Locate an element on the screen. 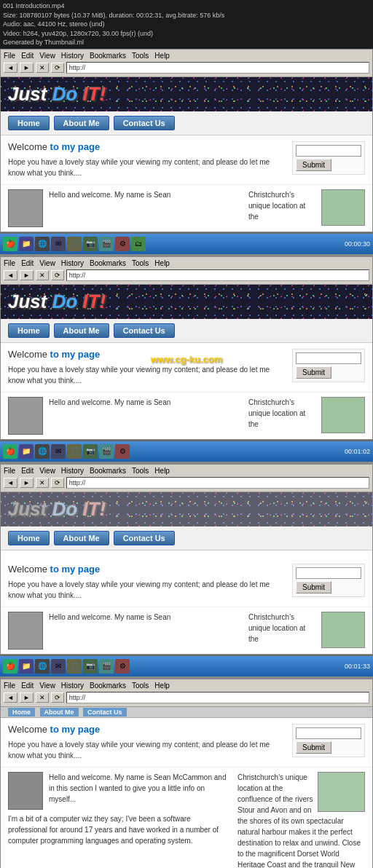 This screenshot has width=373, height=868. menu-view-4: View is located at coordinates (47, 686).